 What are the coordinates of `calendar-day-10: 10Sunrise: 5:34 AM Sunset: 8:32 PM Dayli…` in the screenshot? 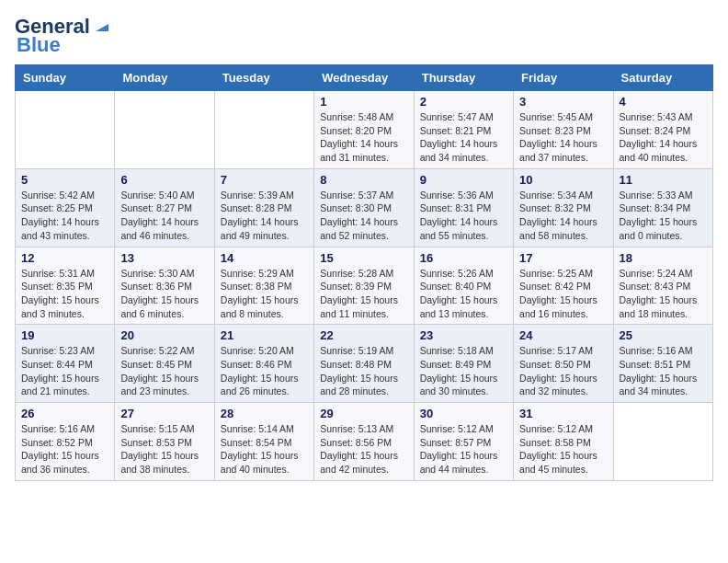 It's located at (563, 208).